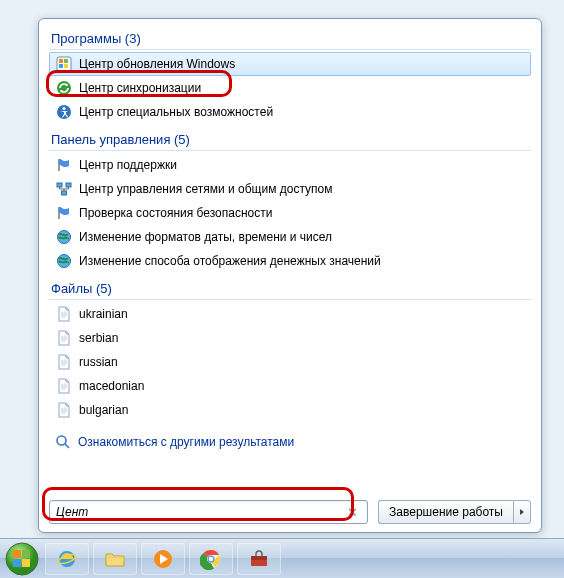 The height and width of the screenshot is (578, 564). I want to click on cp-item-action-center: Центр поддержки, so click(290, 165).